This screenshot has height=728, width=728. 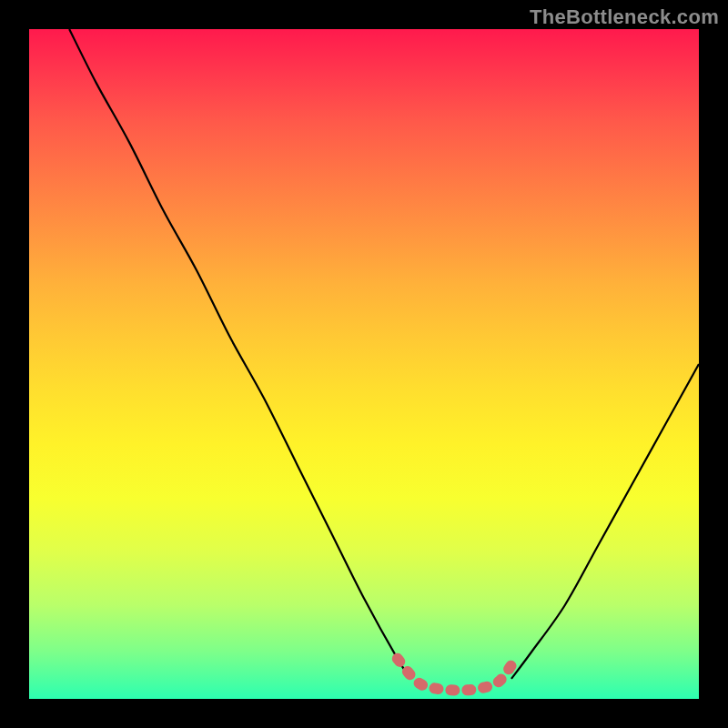 What do you see at coordinates (624, 17) in the screenshot?
I see `watermark-text: TheBottleneck.com` at bounding box center [624, 17].